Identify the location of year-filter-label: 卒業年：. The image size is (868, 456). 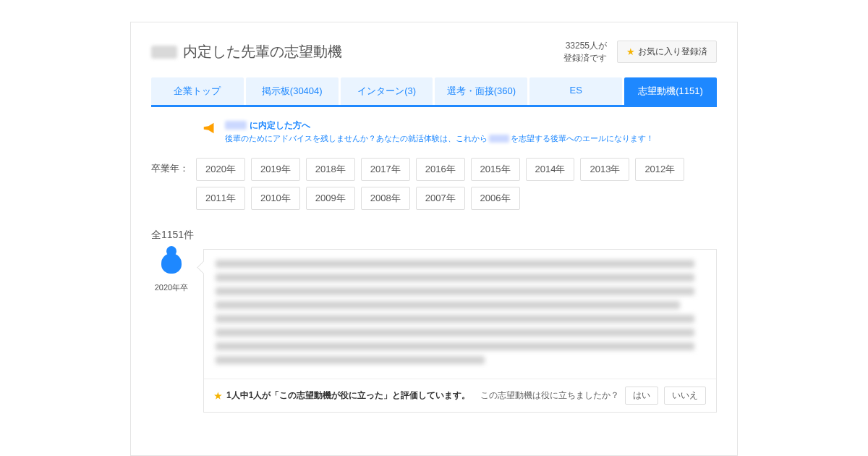
(170, 166).